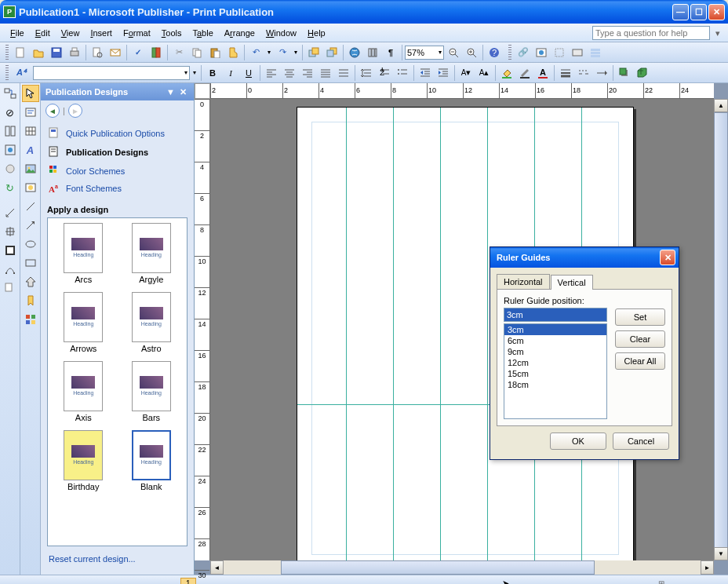  I want to click on font-schemes-link: AaFont Schemes, so click(118, 188).